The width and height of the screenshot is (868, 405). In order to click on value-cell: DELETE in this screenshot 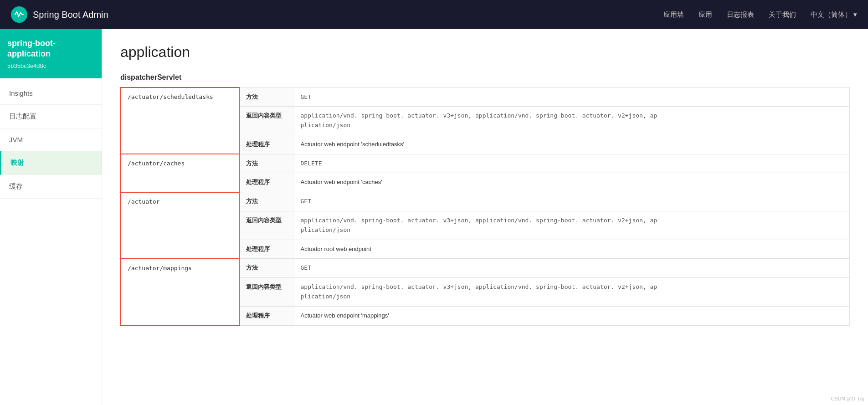, I will do `click(572, 164)`.